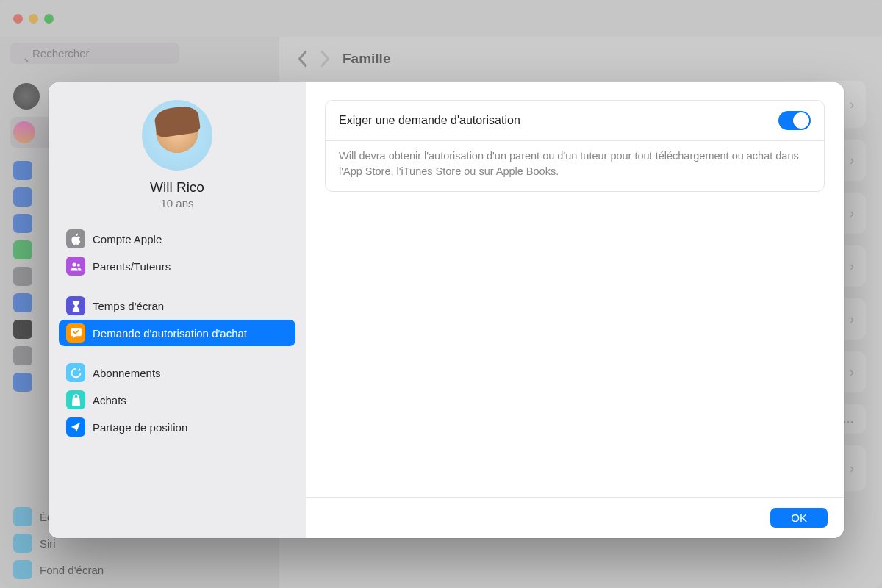 The width and height of the screenshot is (882, 588). Describe the element at coordinates (176, 203) in the screenshot. I see `profile-age: 10 ans` at that location.